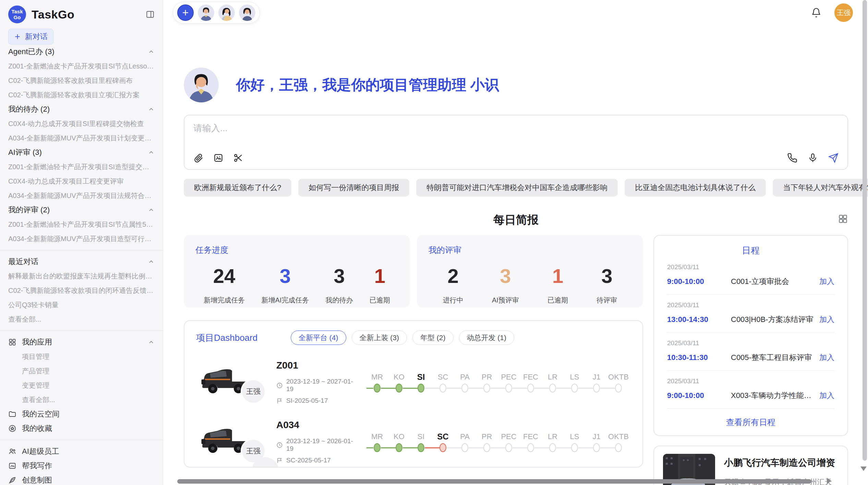  Describe the element at coordinates (150, 14) in the screenshot. I see `sidebar-collapse-icon` at that location.